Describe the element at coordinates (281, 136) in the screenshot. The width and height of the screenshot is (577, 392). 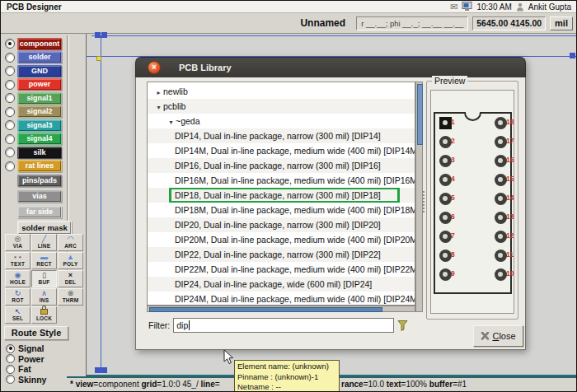
I see `footprint-item-dip14: DIP14, Dual in-line package, narrow (300…` at that location.